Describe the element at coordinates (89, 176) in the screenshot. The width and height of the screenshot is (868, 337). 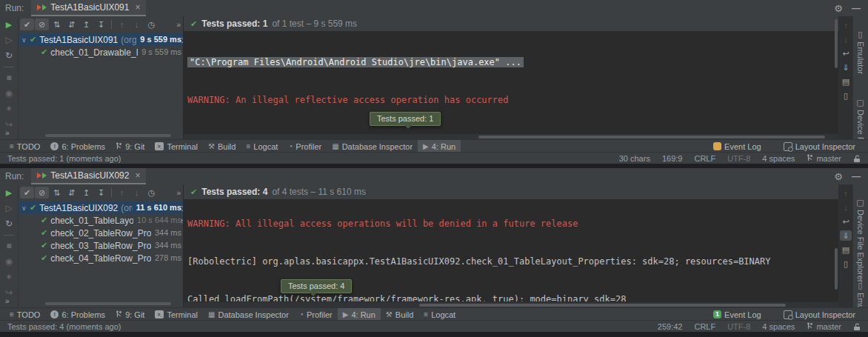
I see `run-tab-testa1basicuix092: TestA1BasicUIX092 ×` at that location.